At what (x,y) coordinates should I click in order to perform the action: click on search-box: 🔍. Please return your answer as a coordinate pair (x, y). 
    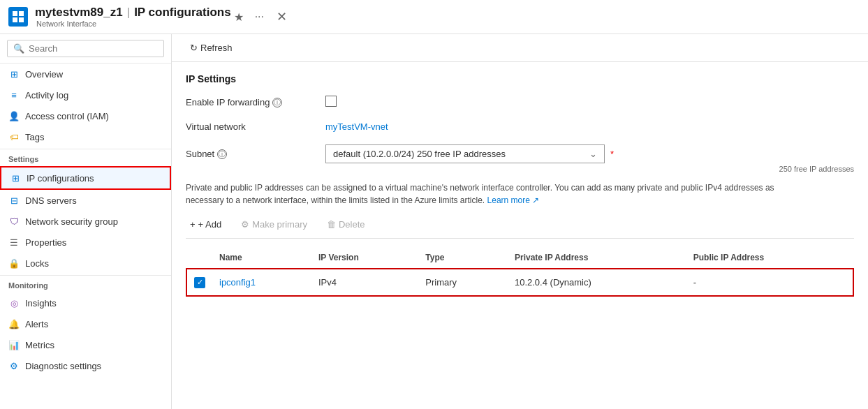
    Looking at the image, I should click on (85, 49).